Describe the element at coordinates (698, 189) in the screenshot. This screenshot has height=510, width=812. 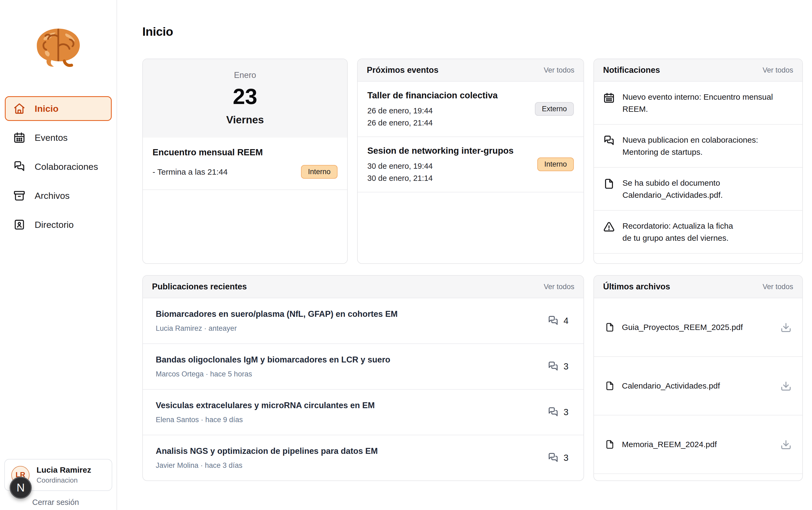
I see `notification-item: Se ha subido el documento Calendario_Act…` at that location.